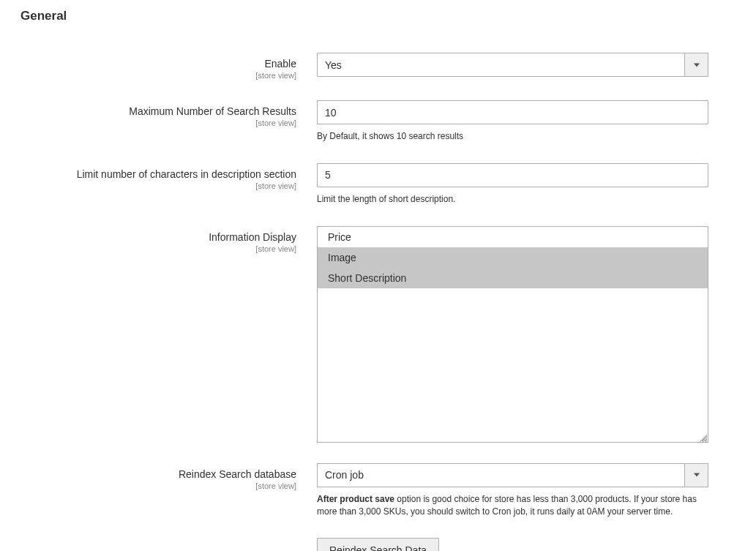 Image resolution: width=756 pixels, height=551 pixels. What do you see at coordinates (512, 544) in the screenshot?
I see `button-row: Reindex Search Data` at bounding box center [512, 544].